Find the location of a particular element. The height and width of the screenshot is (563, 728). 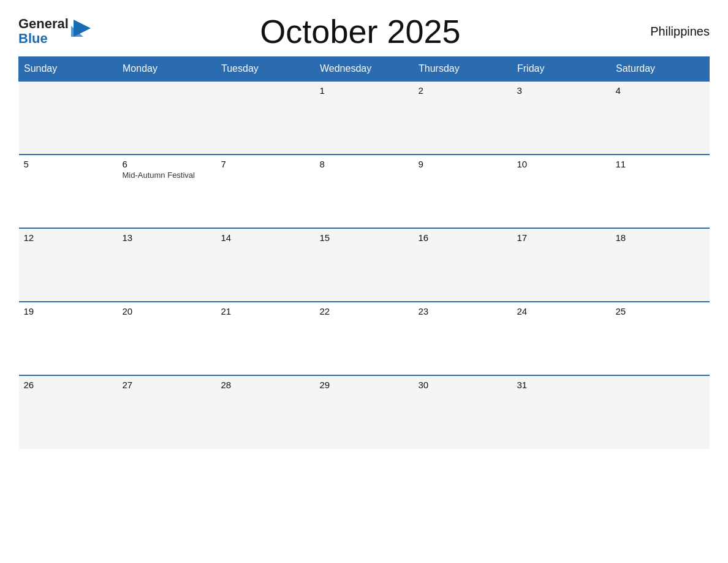

calendar-week-row: 1234 is located at coordinates (364, 118).